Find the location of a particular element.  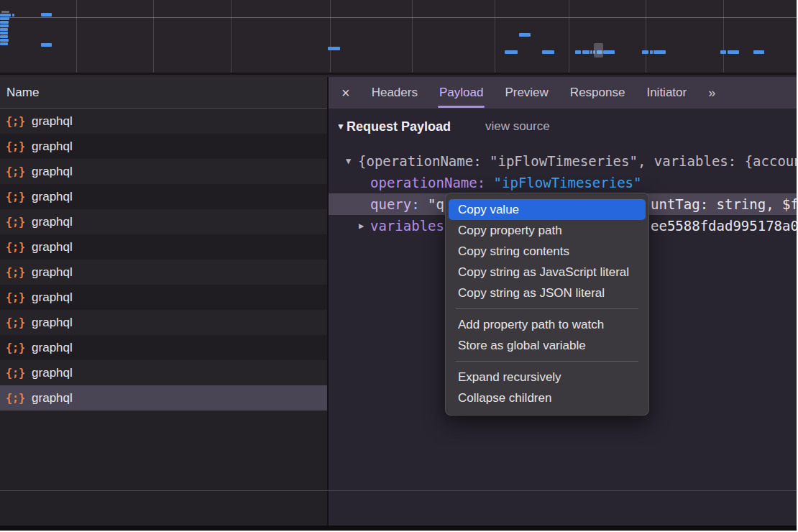

view-source-link: view source is located at coordinates (518, 127).